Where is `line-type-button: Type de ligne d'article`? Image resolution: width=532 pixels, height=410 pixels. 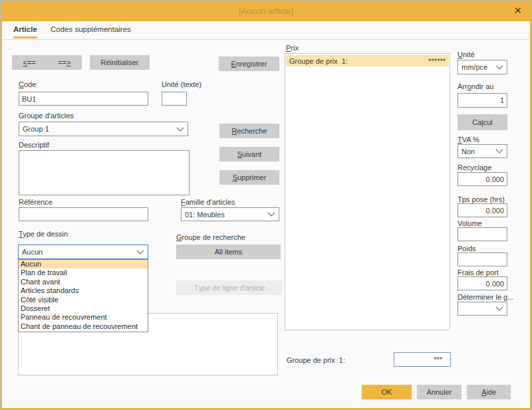
line-type-button: Type de ligne d'article is located at coordinates (229, 288).